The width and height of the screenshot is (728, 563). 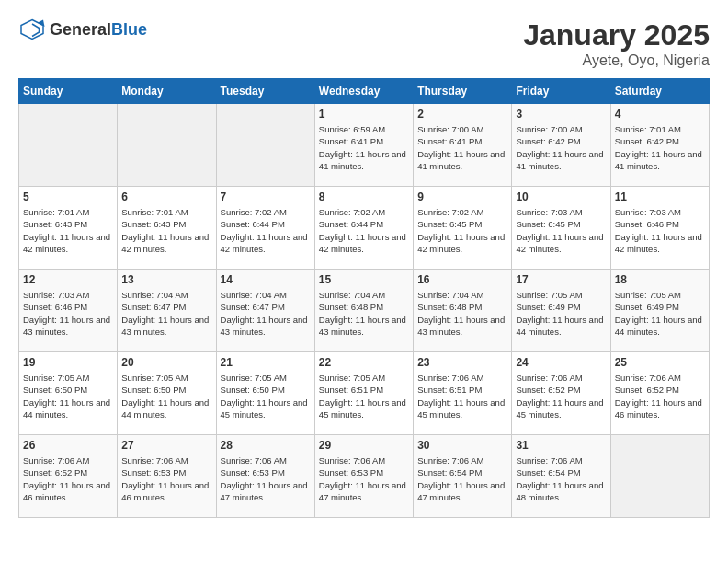 What do you see at coordinates (561, 280) in the screenshot?
I see `day-number: 17` at bounding box center [561, 280].